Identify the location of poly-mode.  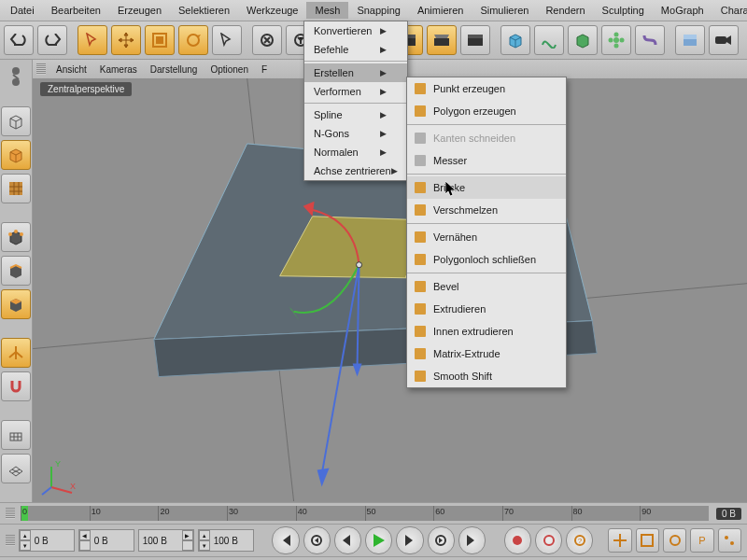
(16, 304).